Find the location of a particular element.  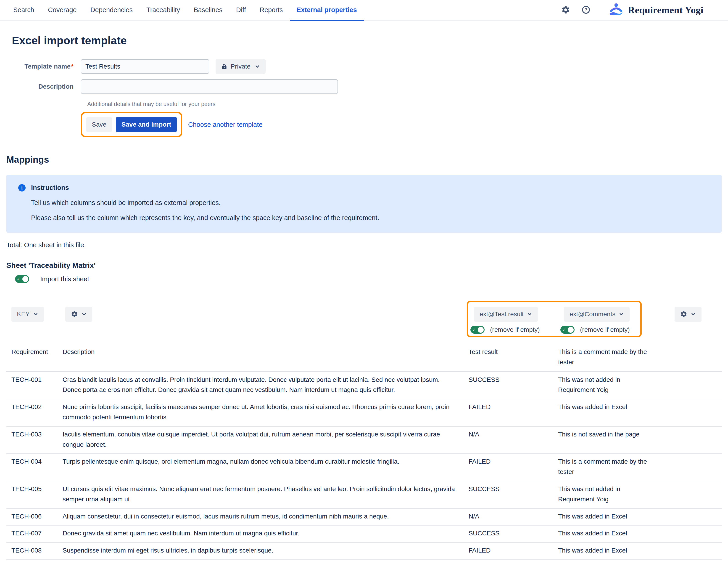

nav-actions: ? Requirement Yogi is located at coordinates (644, 10).